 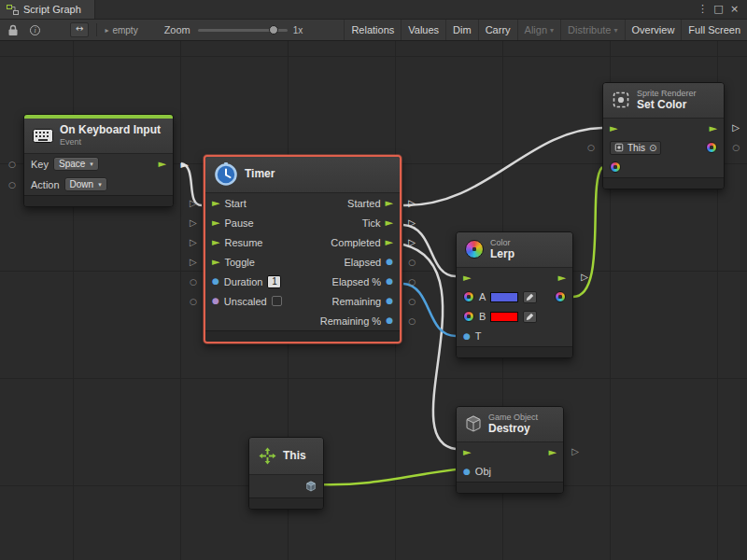 I want to click on info-icon: i, so click(x=35, y=30).